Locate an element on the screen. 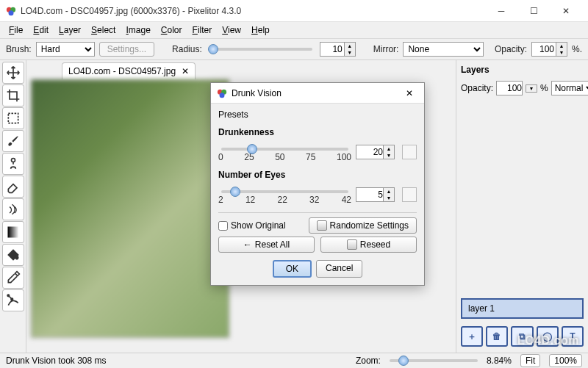  eyedropper-tool is located at coordinates (13, 278).